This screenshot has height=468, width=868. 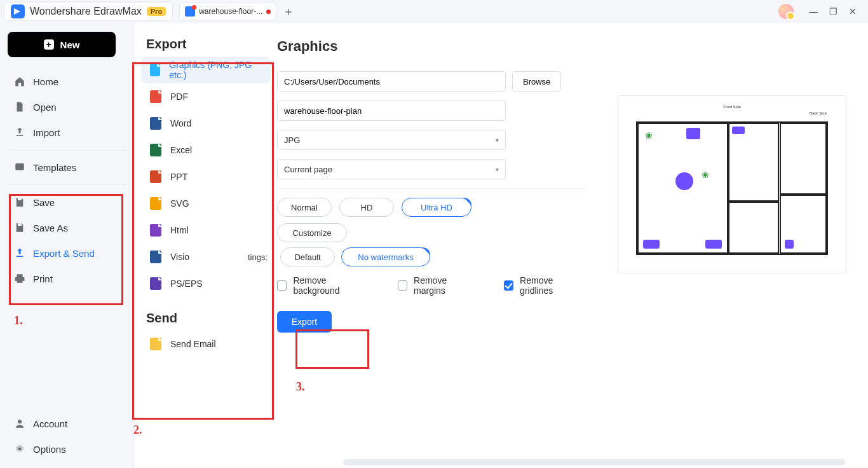 I want to click on horizontal-scrollbar, so click(x=594, y=462).